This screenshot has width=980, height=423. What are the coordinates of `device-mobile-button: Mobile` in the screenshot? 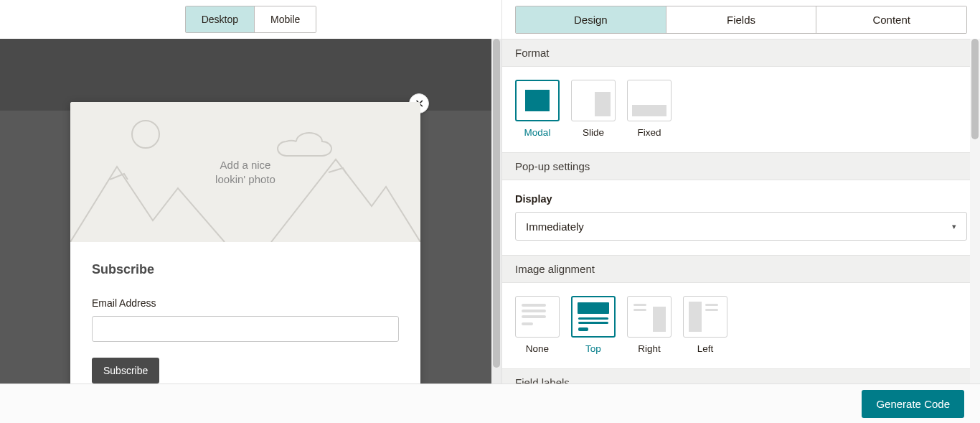 It's located at (285, 19).